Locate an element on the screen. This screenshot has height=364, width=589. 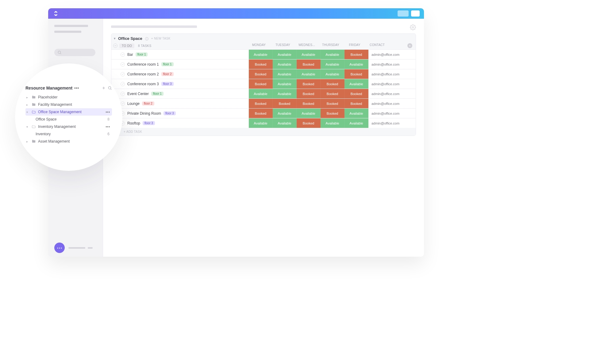
brand-logo is located at coordinates (56, 13).